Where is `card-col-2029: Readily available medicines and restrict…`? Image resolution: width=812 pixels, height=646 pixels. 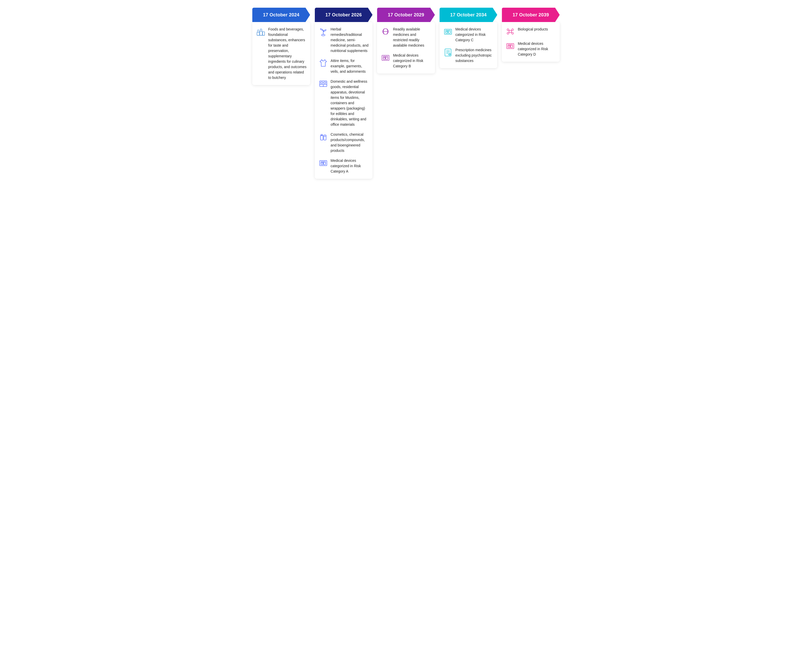
card-col-2029: Readily available medicines and restrict… is located at coordinates (406, 47).